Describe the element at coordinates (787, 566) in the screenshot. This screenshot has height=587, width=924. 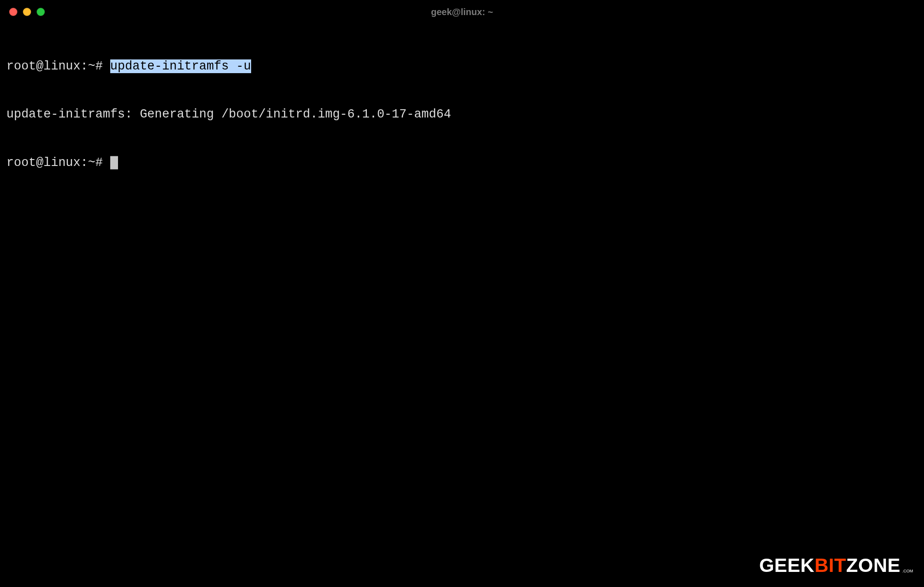
I see `watermark-geek: GEEK` at that location.